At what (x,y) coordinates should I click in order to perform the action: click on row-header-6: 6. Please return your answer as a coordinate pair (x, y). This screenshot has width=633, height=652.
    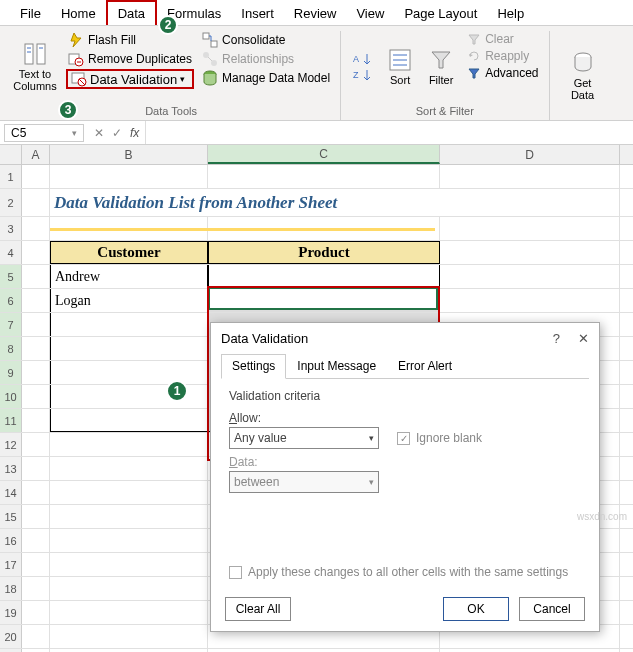
    Looking at the image, I should click on (11, 300).